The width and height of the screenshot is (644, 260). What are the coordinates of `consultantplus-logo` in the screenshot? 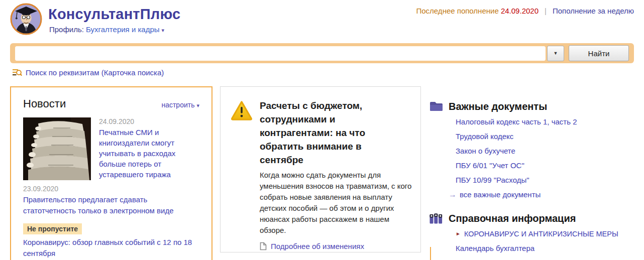 It's located at (26, 19).